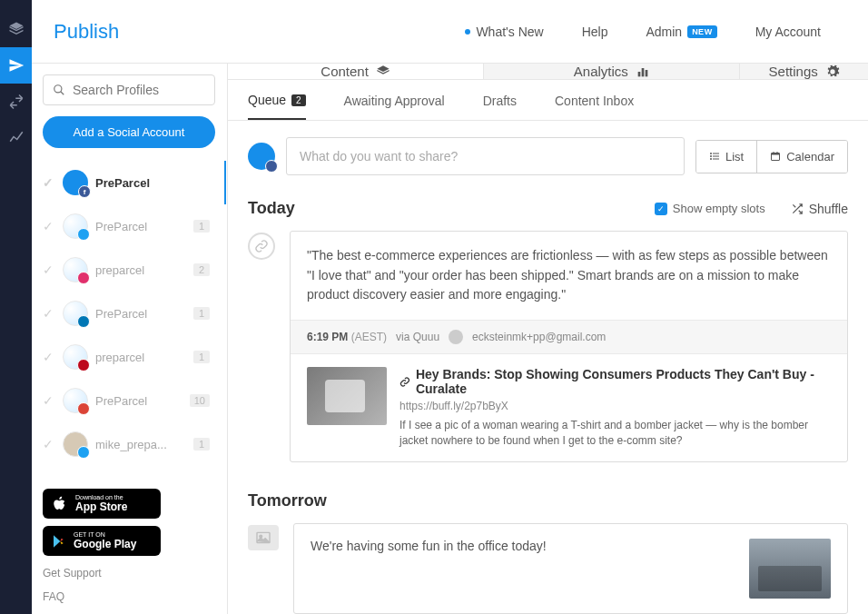 The width and height of the screenshot is (868, 614). Describe the element at coordinates (450, 32) in the screenshot. I see `header: Publish What's New Help Admin NEW My Acc…` at that location.